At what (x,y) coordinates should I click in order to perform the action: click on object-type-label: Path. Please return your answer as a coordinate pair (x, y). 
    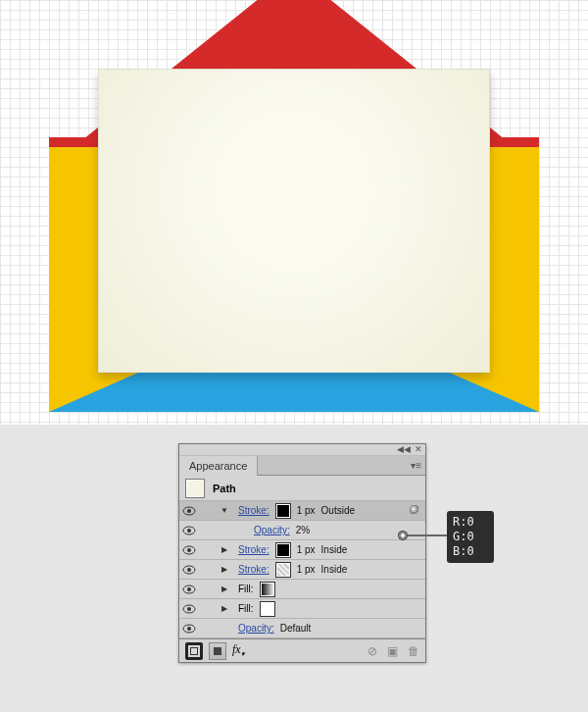
    Looking at the image, I should click on (224, 488).